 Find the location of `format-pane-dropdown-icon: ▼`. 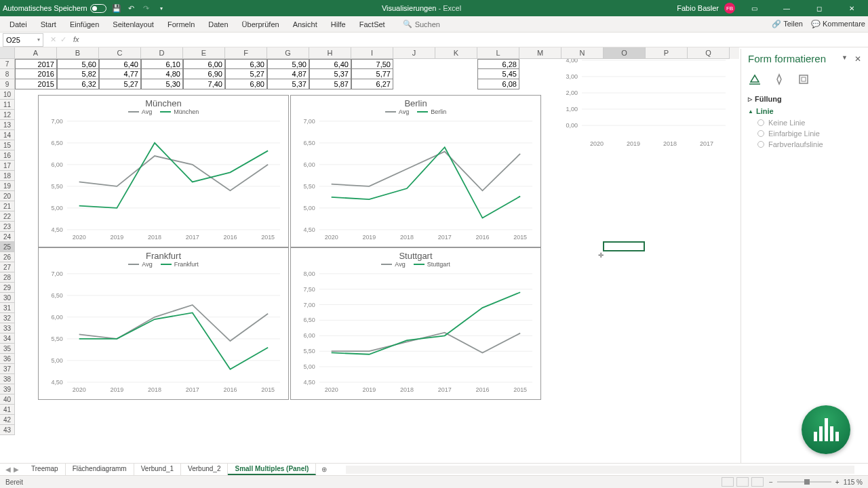

format-pane-dropdown-icon: ▼ is located at coordinates (845, 59).